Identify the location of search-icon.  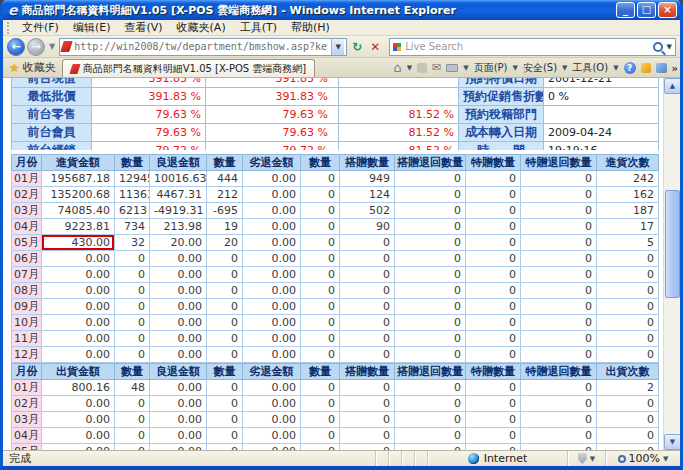
(658, 47).